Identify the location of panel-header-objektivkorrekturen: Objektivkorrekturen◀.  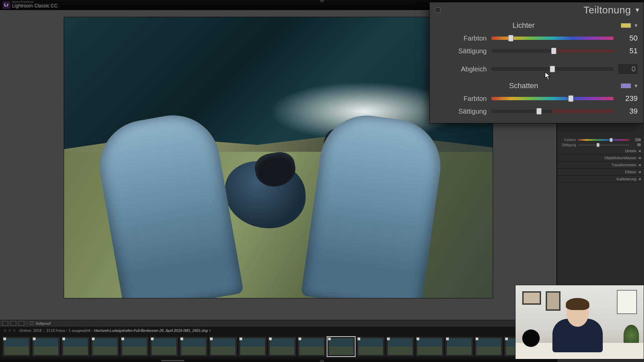
(600, 158).